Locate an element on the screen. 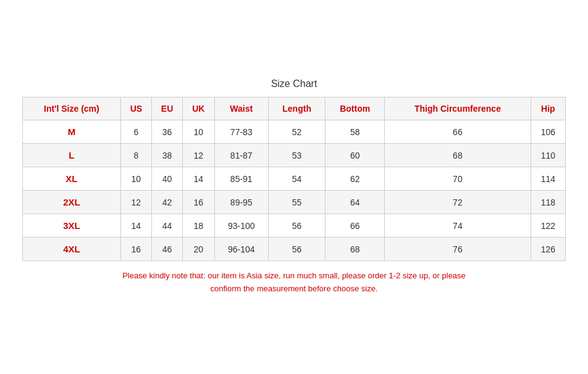  note-line2: confiorm the measurement before choose s… is located at coordinates (294, 289).